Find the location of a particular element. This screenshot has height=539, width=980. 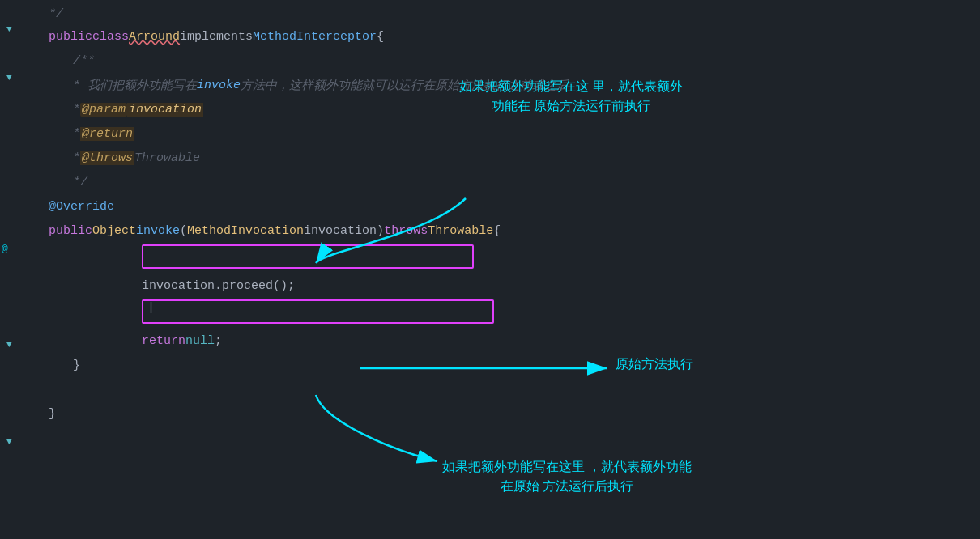

code-token-throws: throws is located at coordinates (406, 231).